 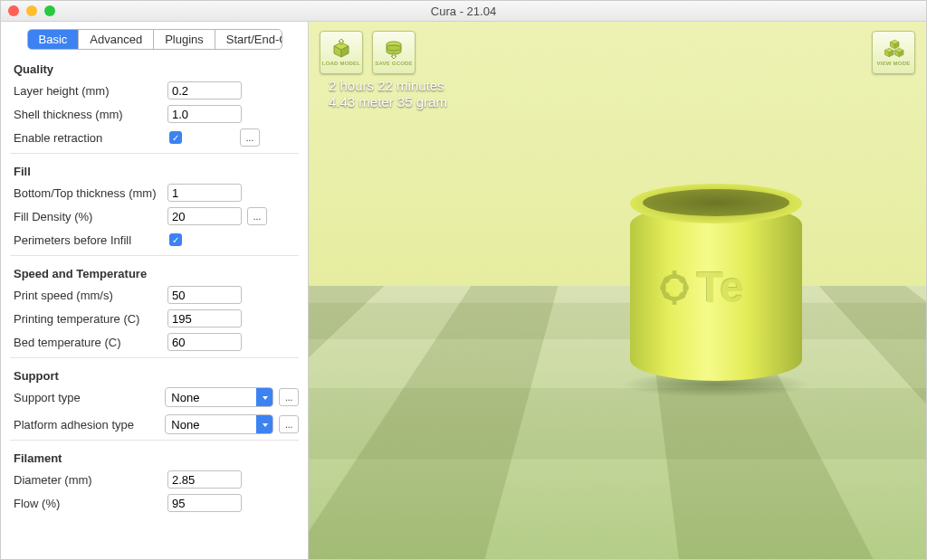 I want to click on tab-plugins: Plugins, so click(x=185, y=40).